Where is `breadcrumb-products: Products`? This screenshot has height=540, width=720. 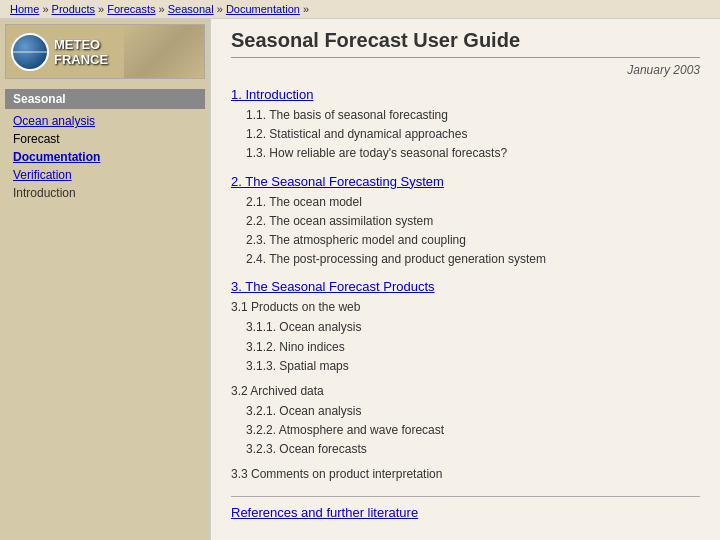
breadcrumb-products: Products is located at coordinates (74, 9).